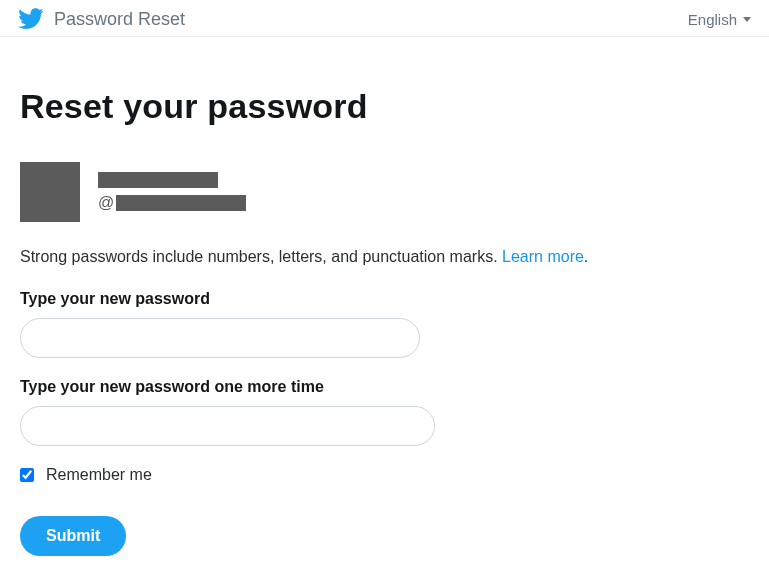 This screenshot has height=581, width=769. I want to click on password-hint: Strong passwords include numbers, letter…, so click(384, 257).